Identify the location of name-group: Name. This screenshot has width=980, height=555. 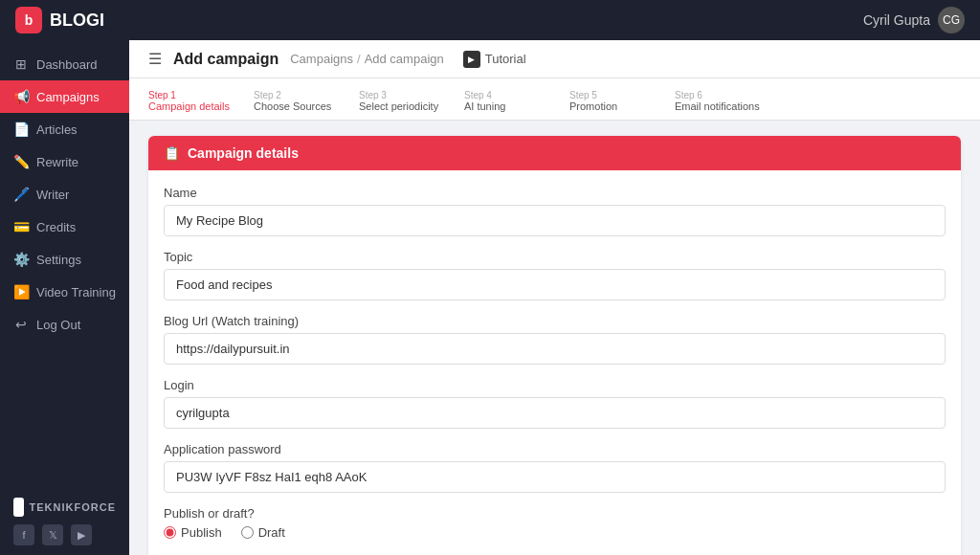
(555, 211).